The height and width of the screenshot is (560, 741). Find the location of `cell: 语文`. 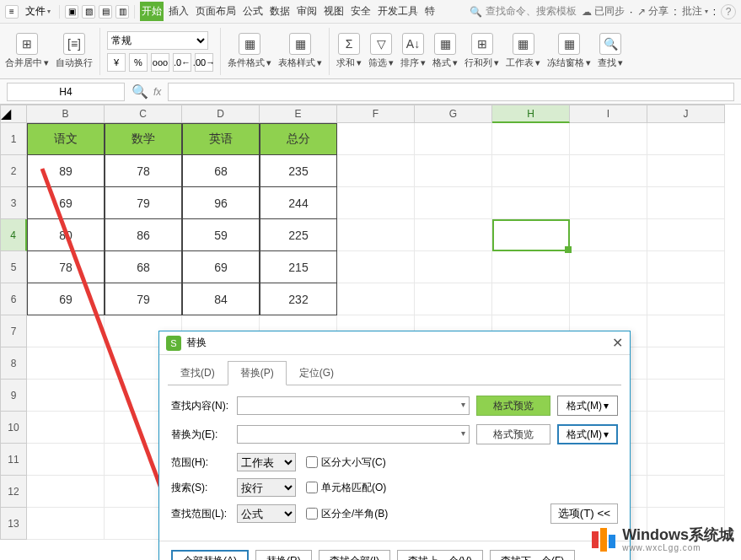

cell: 语文 is located at coordinates (66, 139).